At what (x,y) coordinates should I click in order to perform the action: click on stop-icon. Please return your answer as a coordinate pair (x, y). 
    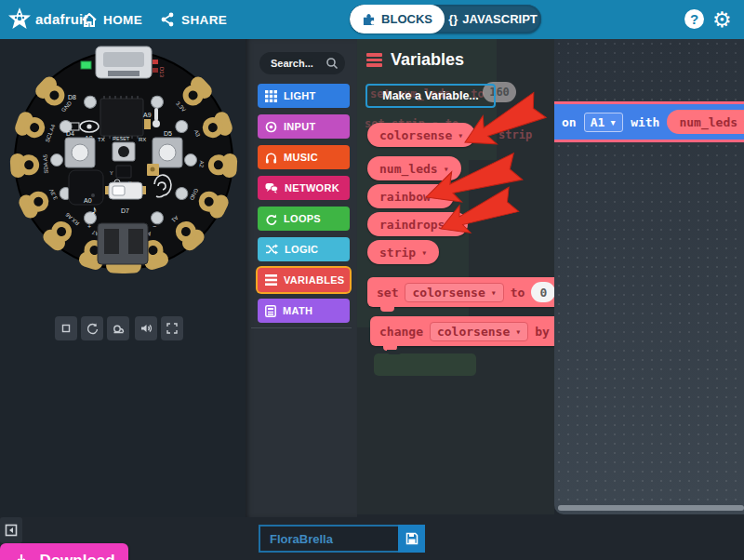
    Looking at the image, I should click on (66, 328).